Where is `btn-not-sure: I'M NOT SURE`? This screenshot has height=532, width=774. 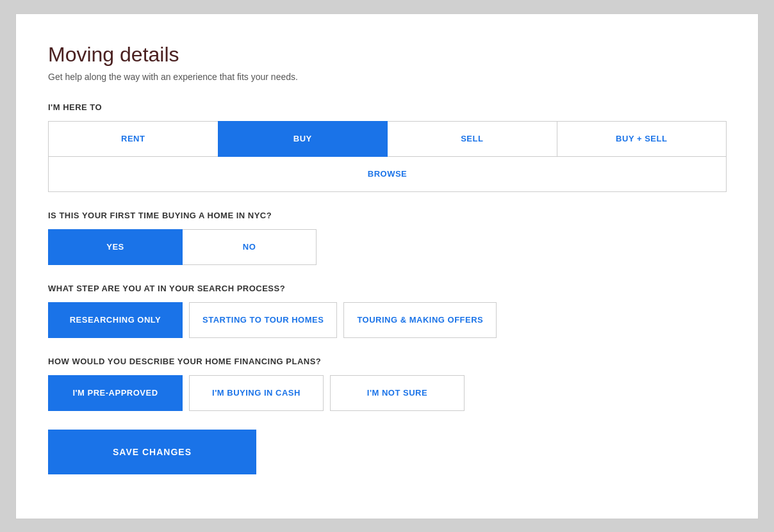 btn-not-sure: I'M NOT SURE is located at coordinates (397, 393).